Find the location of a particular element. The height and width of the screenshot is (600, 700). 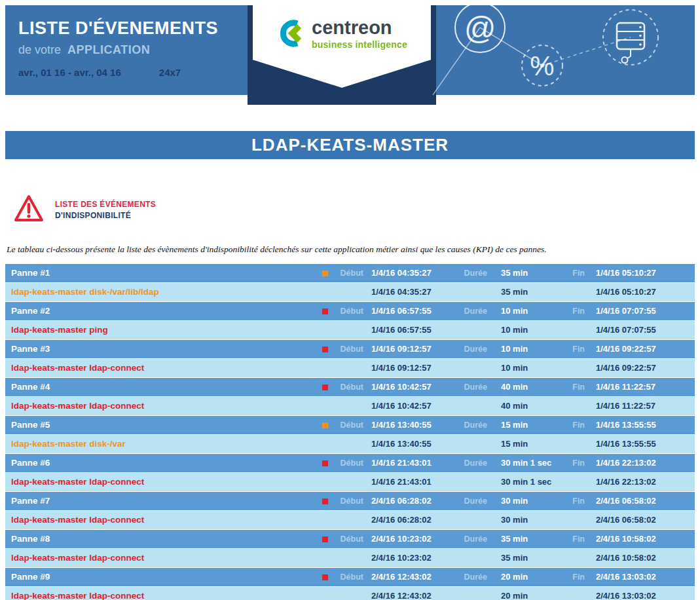

event-row: Panne #8Début2/4/16 10:23:02Durée35 minF… is located at coordinates (350, 539).